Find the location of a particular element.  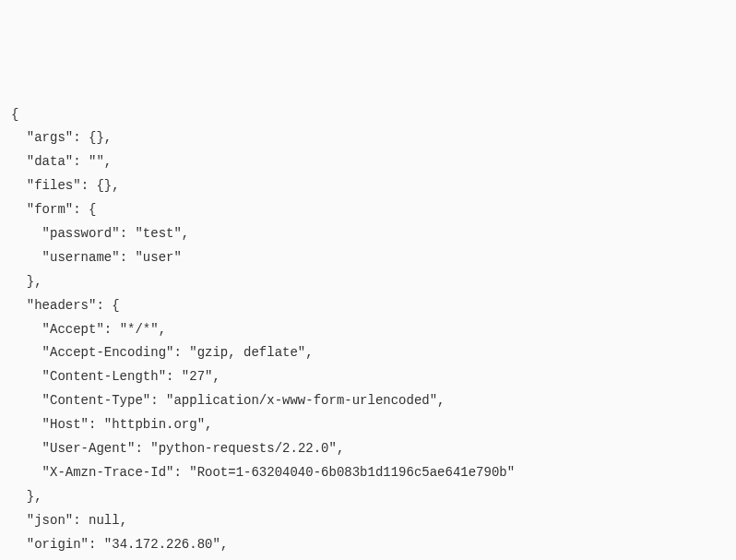

headers-key: "headers" is located at coordinates (62, 305).